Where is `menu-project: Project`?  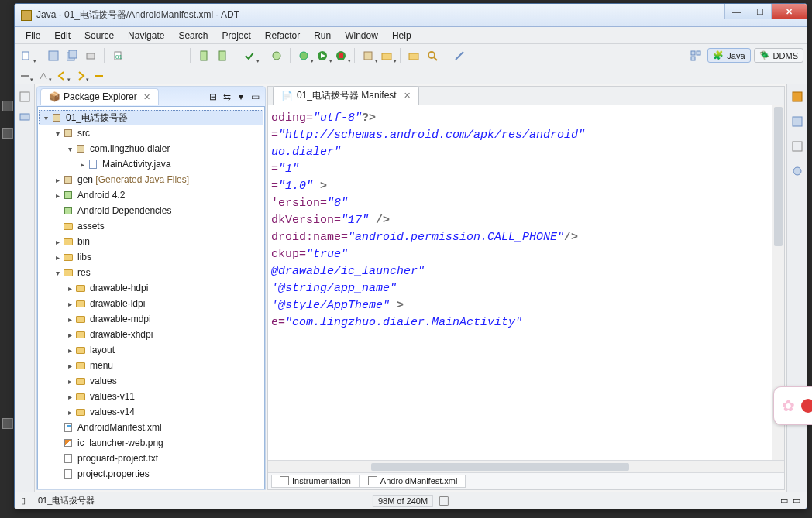
menu-project: Project is located at coordinates (236, 36).